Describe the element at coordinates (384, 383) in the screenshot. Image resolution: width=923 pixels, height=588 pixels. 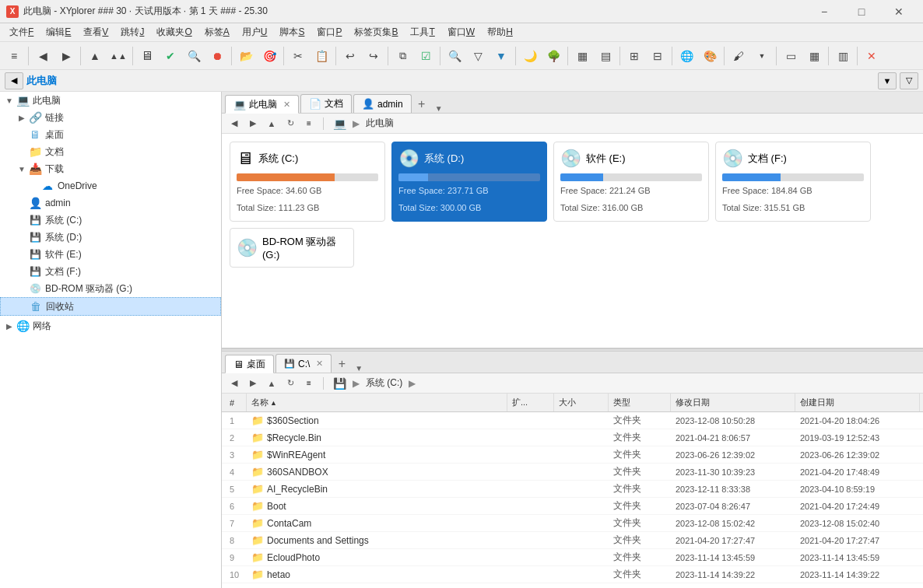
I see `lower-path-segment-c: 系统 (C:)` at that location.